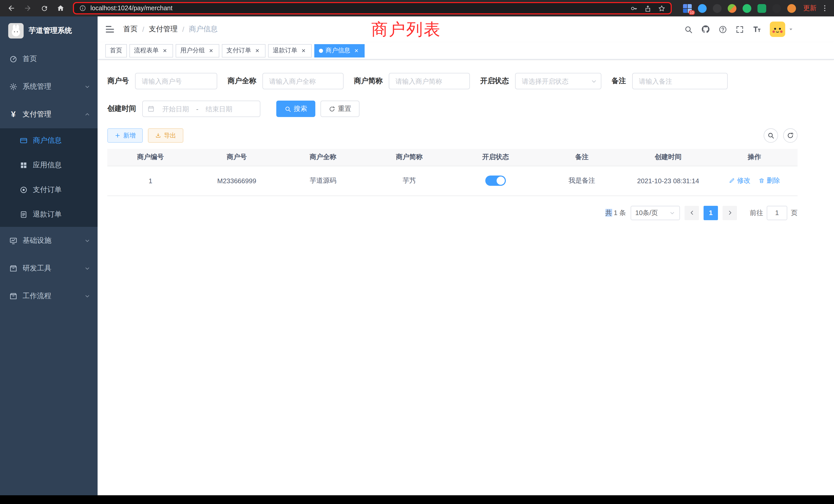 The image size is (834, 504). I want to click on remark-input, so click(680, 81).